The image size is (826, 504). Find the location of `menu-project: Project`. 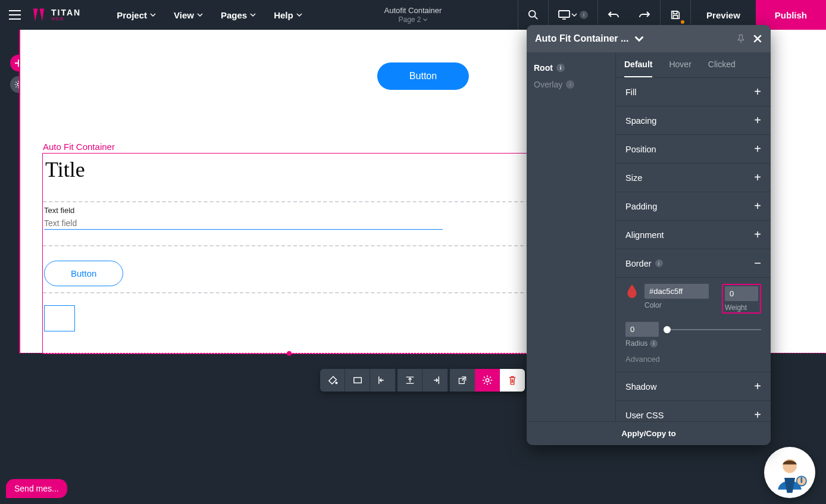

menu-project: Project is located at coordinates (136, 15).